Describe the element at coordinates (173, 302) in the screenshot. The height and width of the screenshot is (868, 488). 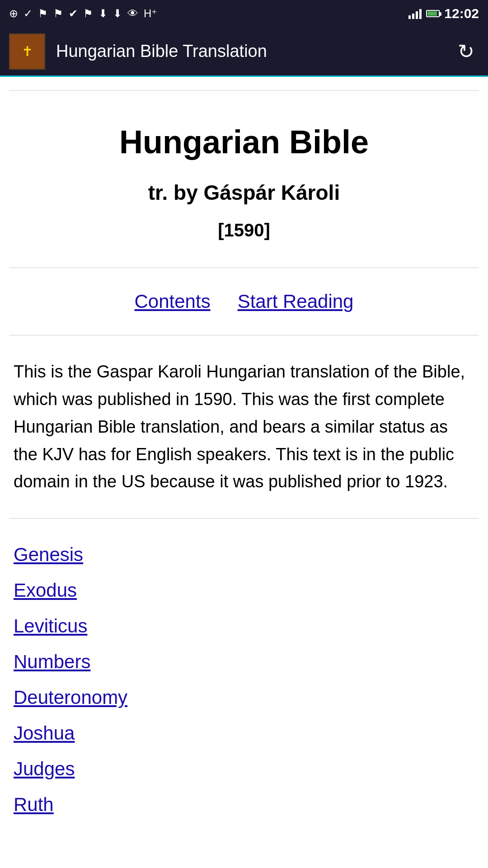
I see `contents-link: Contents` at that location.